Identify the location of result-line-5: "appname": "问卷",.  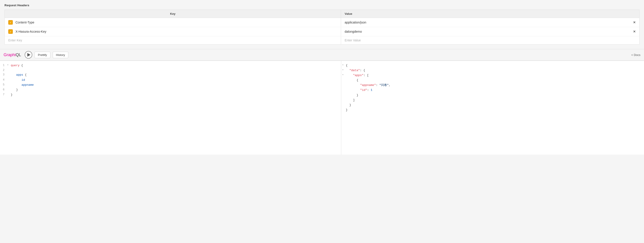
(492, 85).